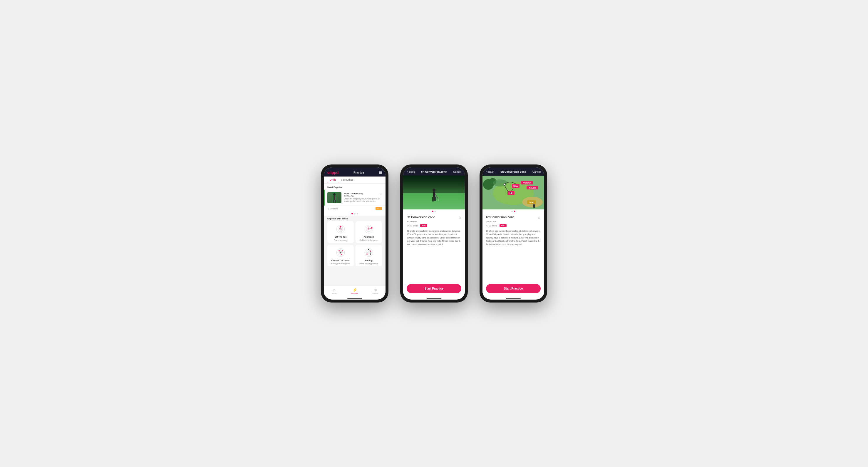 Image resolution: width=868 pixels, height=467 pixels. What do you see at coordinates (341, 240) in the screenshot?
I see `off-tee-desc: Power accuracy` at bounding box center [341, 240].